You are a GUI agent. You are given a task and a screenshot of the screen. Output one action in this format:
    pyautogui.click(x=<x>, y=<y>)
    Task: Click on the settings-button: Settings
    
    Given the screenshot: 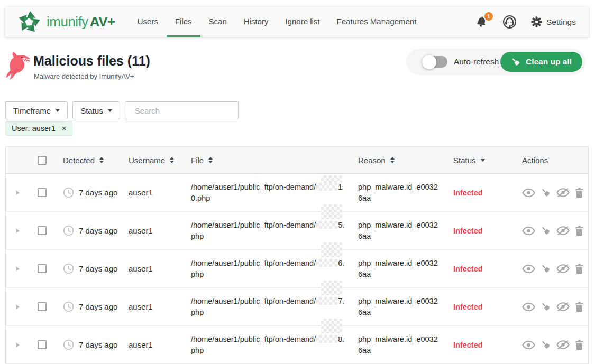 What is the action you would take?
    pyautogui.click(x=553, y=22)
    